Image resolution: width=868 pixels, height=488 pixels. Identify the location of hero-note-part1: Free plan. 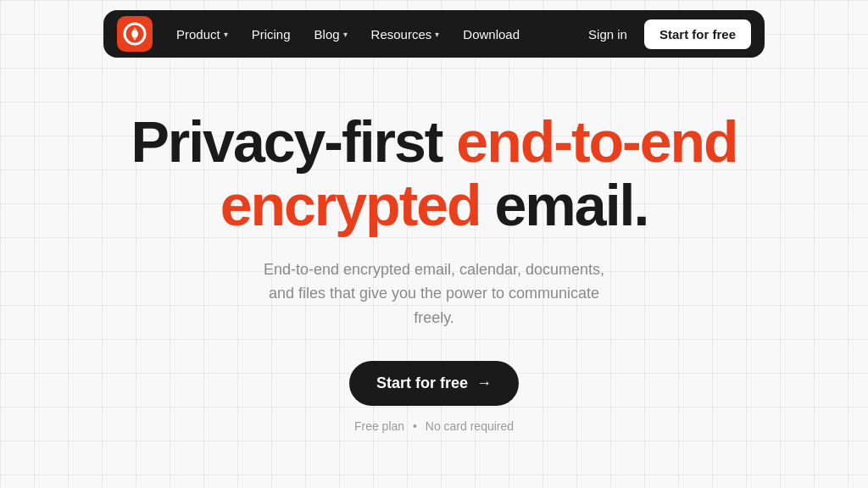
(380, 426).